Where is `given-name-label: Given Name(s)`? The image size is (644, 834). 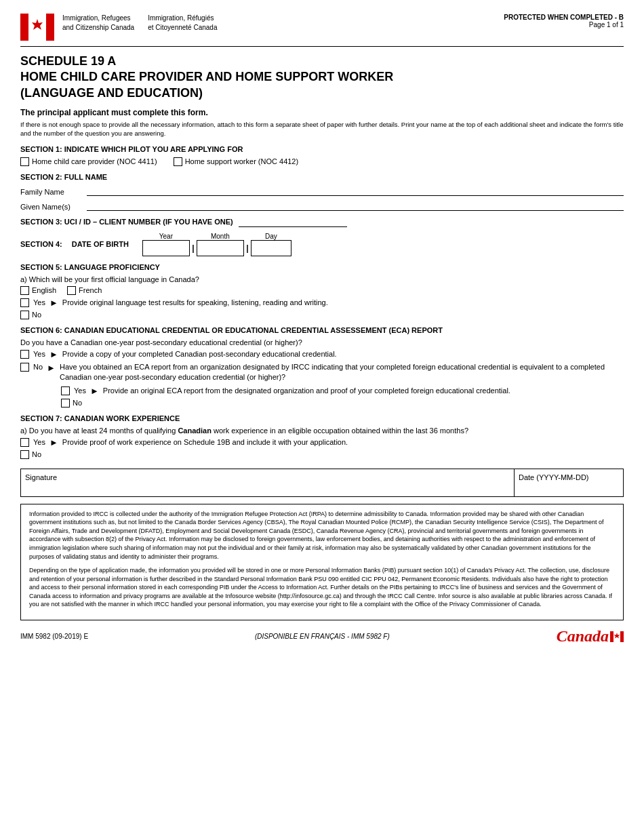
given-name-label: Given Name(s) is located at coordinates (51, 207).